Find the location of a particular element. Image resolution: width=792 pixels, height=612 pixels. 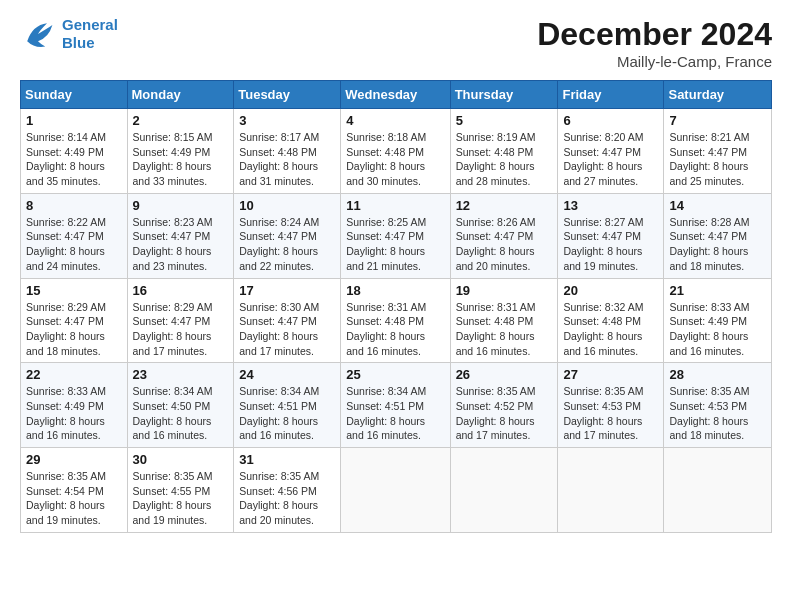

calendar-col-thursday: Thursday is located at coordinates (504, 95).